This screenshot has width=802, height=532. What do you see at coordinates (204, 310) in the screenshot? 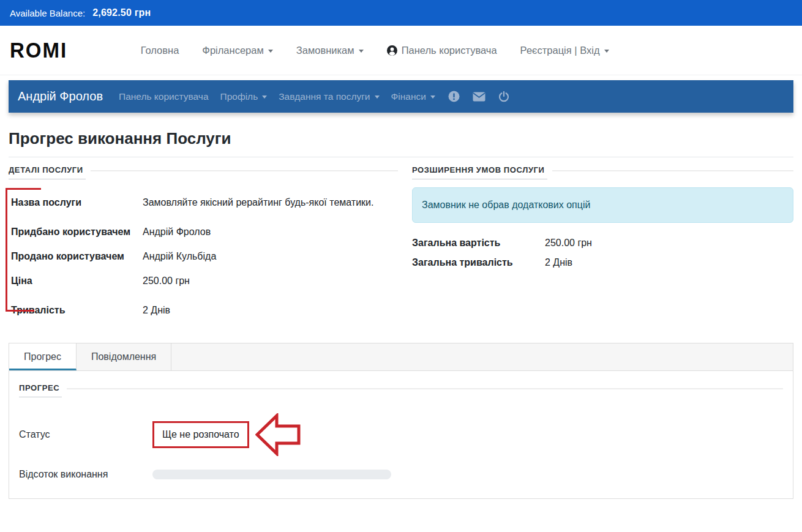
I see `detail-row: Тривалість 2 Днів` at bounding box center [204, 310].